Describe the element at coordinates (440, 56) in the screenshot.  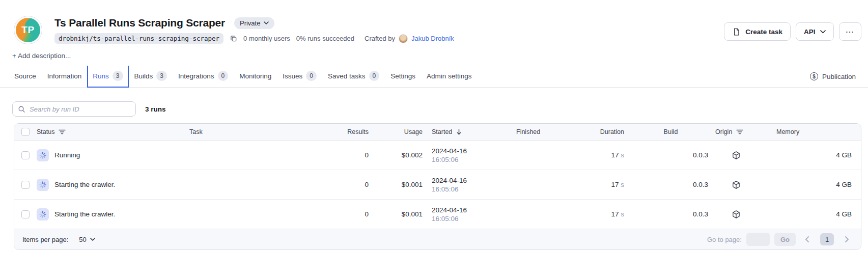
I see `add-description-link: + Add description...` at that location.